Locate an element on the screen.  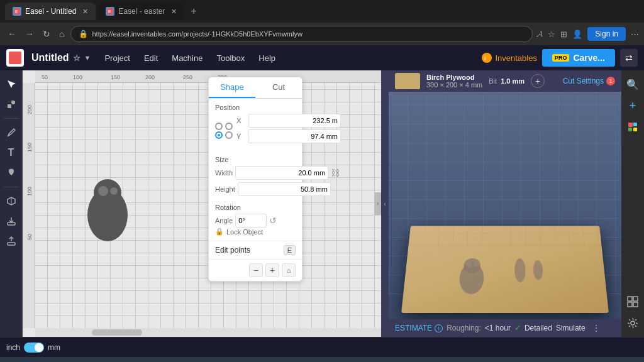
sidebar-item-import is located at coordinates (11, 221).